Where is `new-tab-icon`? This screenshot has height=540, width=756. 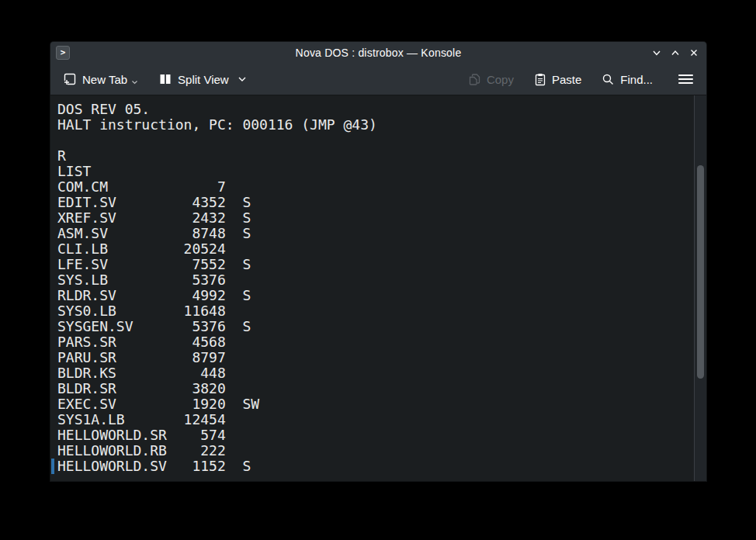
new-tab-icon is located at coordinates (70, 79).